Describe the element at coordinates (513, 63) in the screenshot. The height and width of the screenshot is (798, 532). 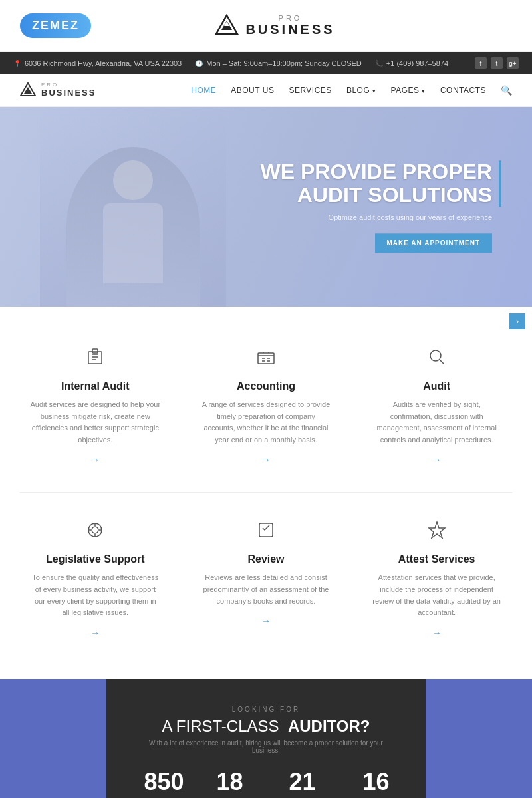
I see `googleplus-icon: g+` at that location.